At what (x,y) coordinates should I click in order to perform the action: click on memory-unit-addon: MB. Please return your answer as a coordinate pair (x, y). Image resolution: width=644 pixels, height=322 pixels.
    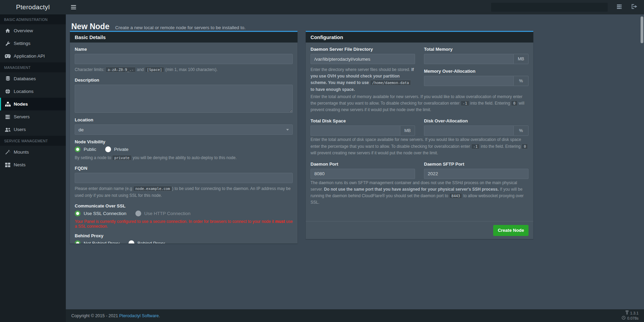
    Looking at the image, I should click on (521, 59).